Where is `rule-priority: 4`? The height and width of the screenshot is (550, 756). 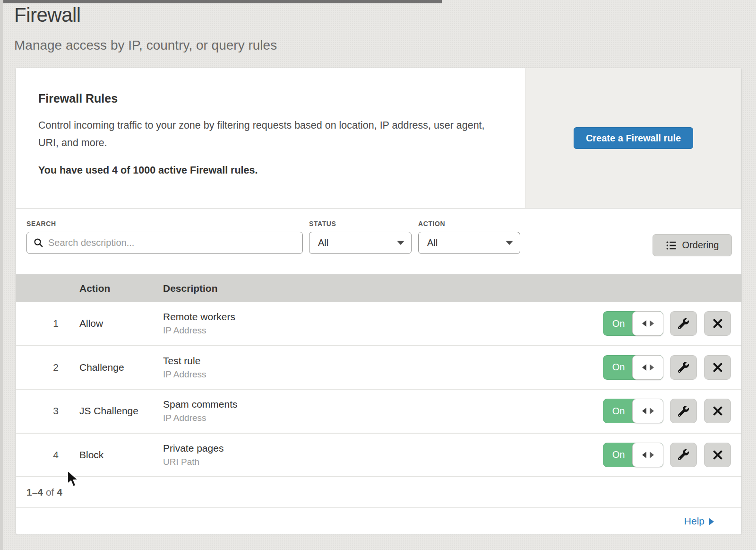
rule-priority: 4 is located at coordinates (48, 455).